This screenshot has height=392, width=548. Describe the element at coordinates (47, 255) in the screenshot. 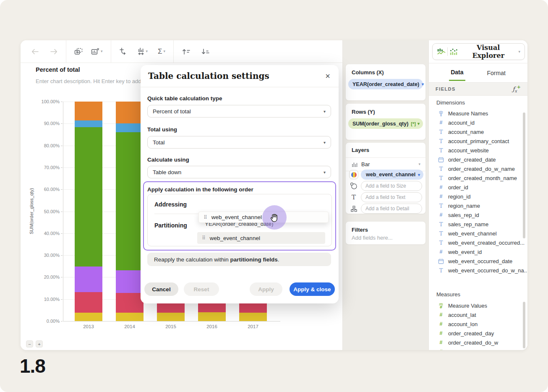

I see `y-tick-label: 30.00%` at that location.